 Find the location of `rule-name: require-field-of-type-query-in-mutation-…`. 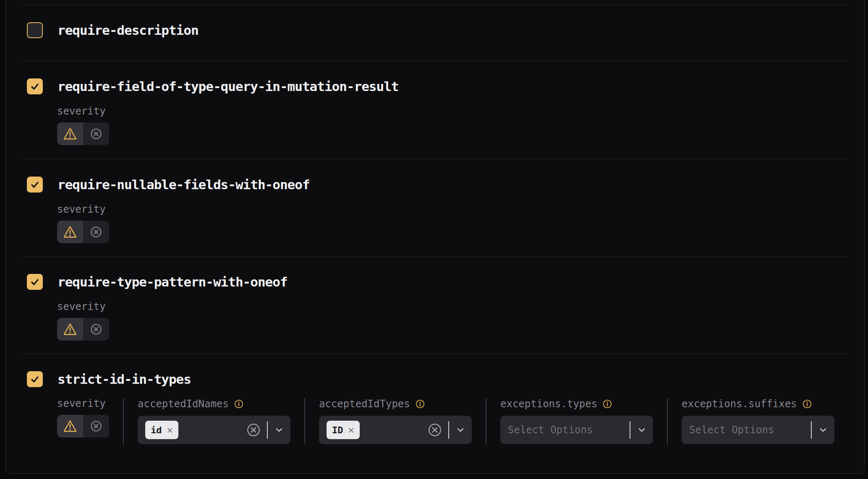

rule-name: require-field-of-type-query-in-mutation-… is located at coordinates (228, 86).